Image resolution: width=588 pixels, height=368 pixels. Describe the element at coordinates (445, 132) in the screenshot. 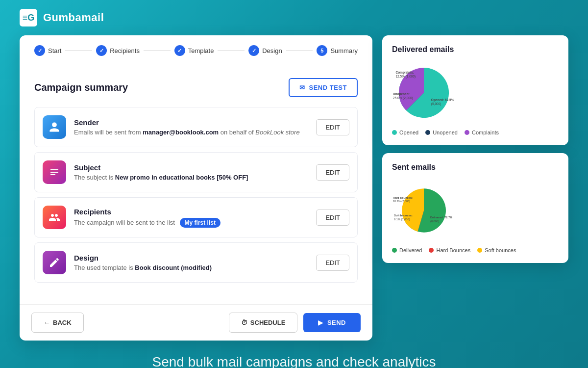

I see `legend-label-unopened: Unopened` at that location.